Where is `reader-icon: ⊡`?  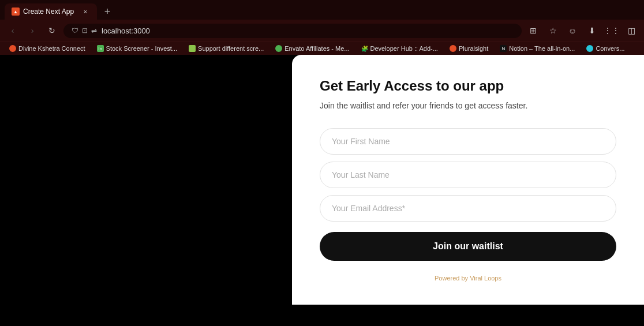
reader-icon: ⊡ is located at coordinates (85, 31).